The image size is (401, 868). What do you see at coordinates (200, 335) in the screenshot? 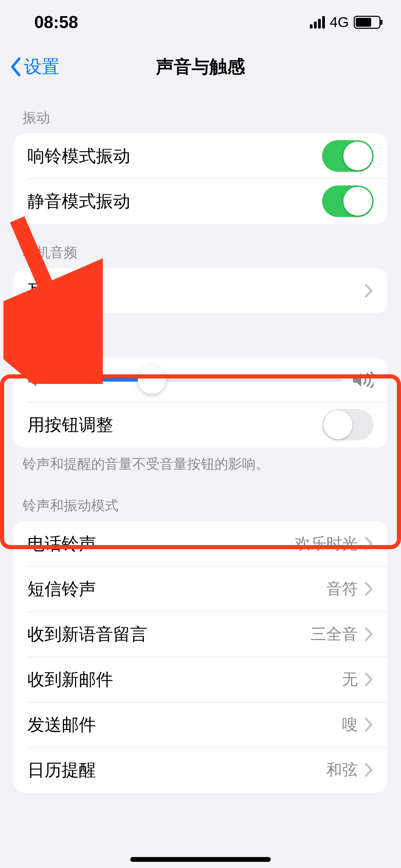
I see `section-header-ringer-alerts: 铃声和提醒` at bounding box center [200, 335].